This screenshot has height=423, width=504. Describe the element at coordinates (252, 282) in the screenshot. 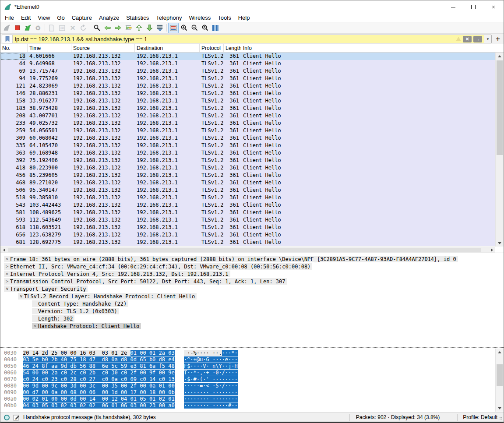

I see `detail-row: >Transmission Control Protocol, Src Port…` at that location.